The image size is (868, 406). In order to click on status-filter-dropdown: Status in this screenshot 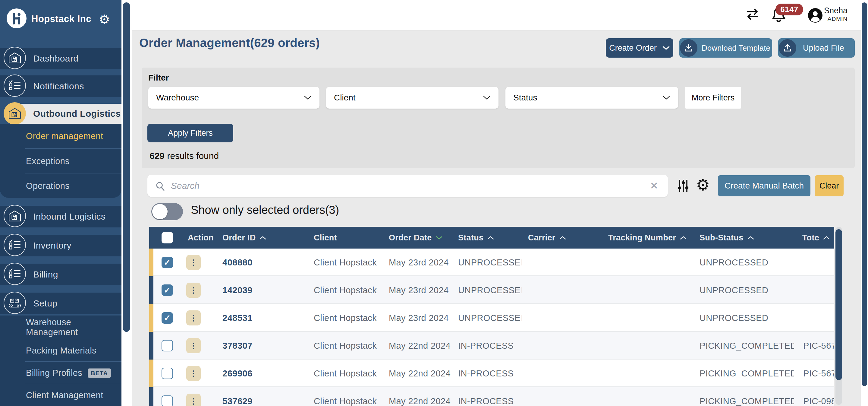, I will do `click(592, 98)`.